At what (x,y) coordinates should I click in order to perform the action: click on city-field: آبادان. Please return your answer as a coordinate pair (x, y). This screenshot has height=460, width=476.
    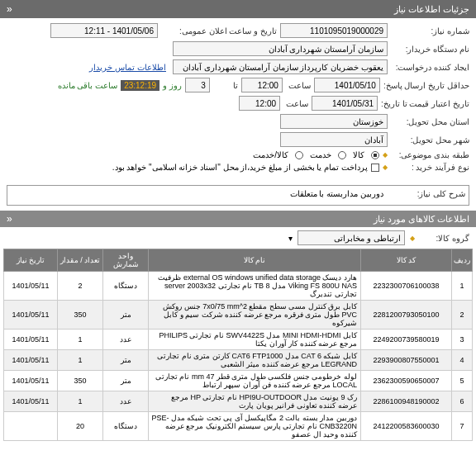
    Looking at the image, I should click on (334, 140).